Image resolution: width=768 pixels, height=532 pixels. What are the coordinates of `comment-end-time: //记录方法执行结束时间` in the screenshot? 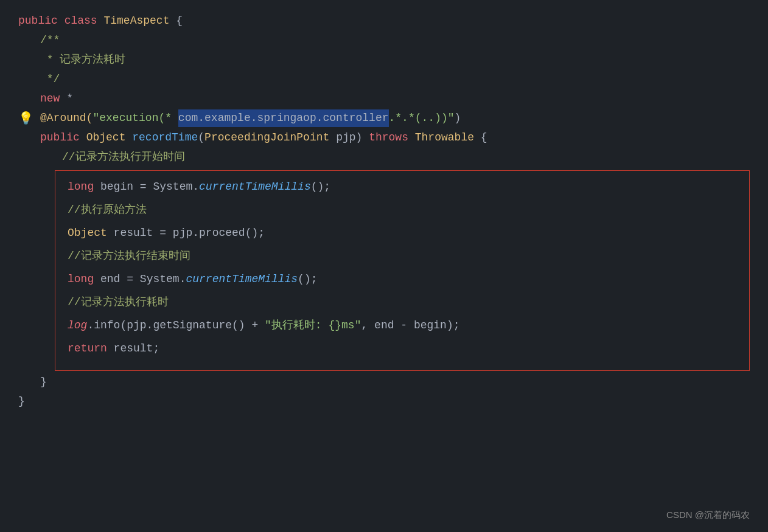 It's located at (129, 257).